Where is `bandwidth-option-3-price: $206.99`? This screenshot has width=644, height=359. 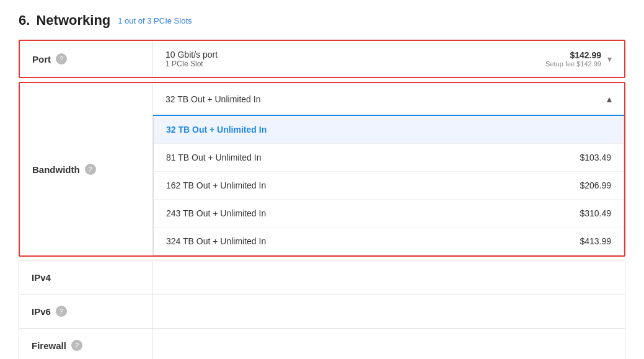
bandwidth-option-3-price: $206.99 is located at coordinates (595, 185).